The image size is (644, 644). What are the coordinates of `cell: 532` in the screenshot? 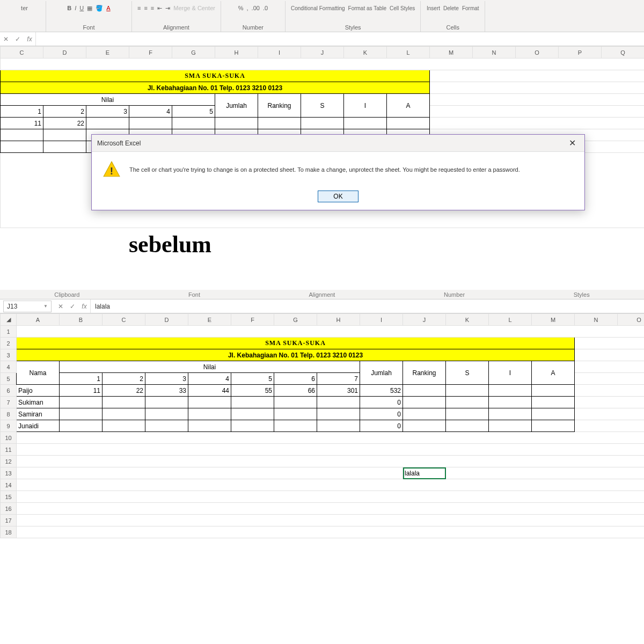 It's located at (382, 391).